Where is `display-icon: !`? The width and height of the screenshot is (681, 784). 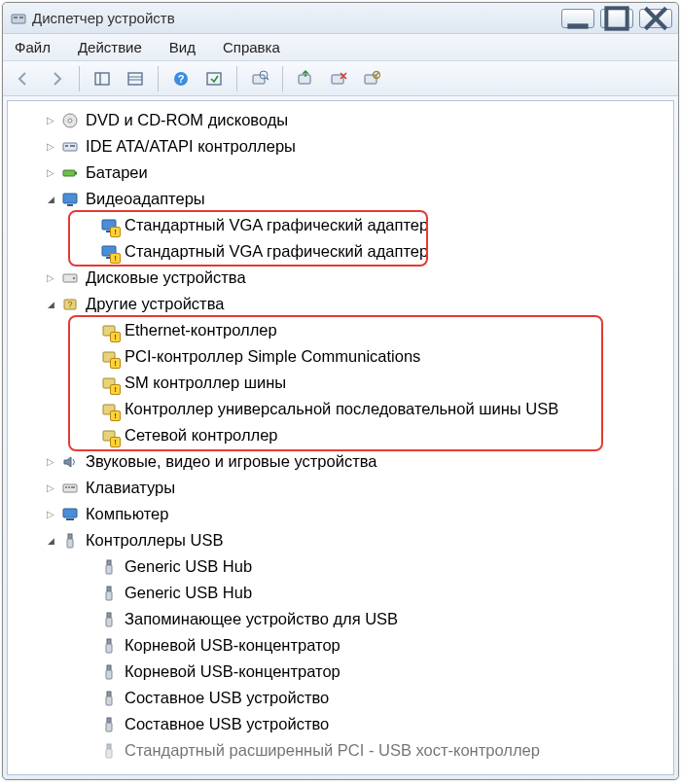 display-icon: ! is located at coordinates (109, 226).